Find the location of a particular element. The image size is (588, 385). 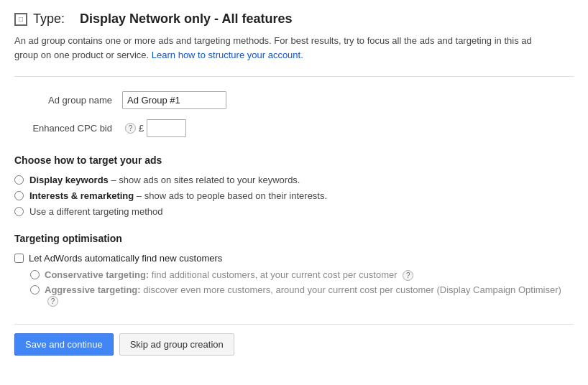

different-method-radio is located at coordinates (19, 211).